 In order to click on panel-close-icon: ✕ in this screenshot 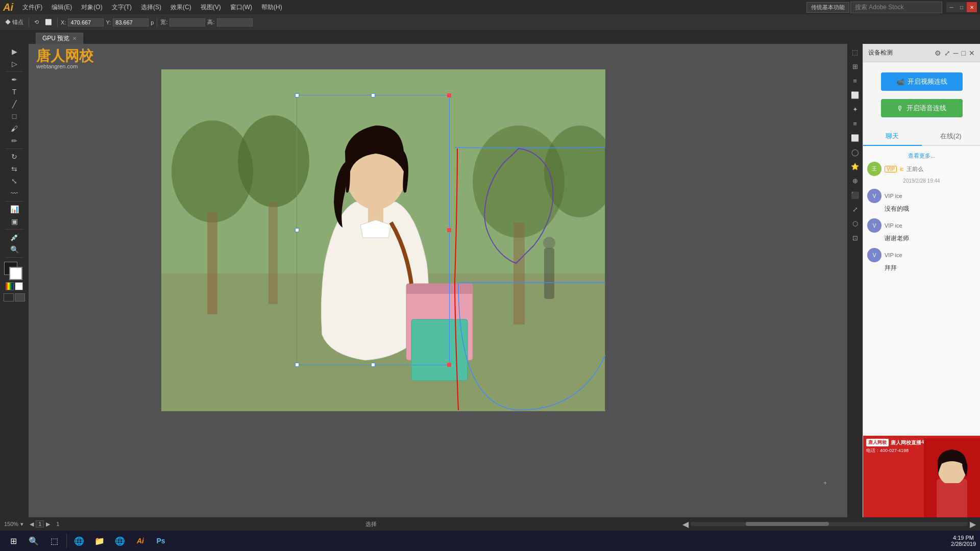, I will do `click(972, 53)`.